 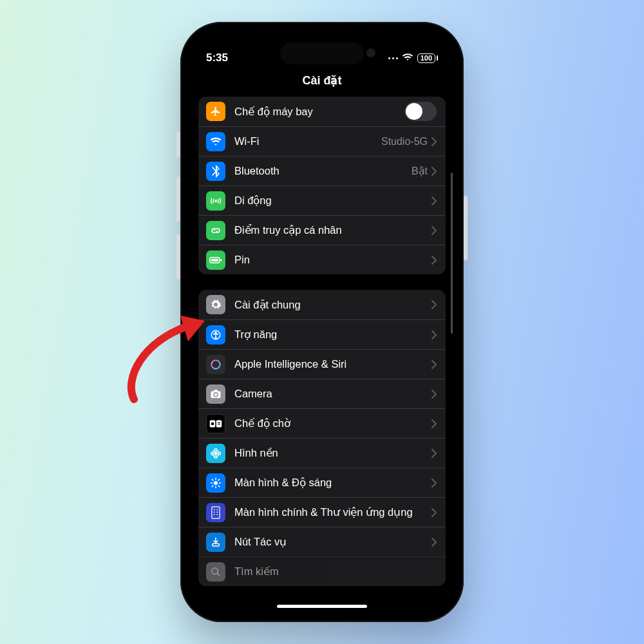 What do you see at coordinates (322, 53) in the screenshot?
I see `dynamic-island` at bounding box center [322, 53].